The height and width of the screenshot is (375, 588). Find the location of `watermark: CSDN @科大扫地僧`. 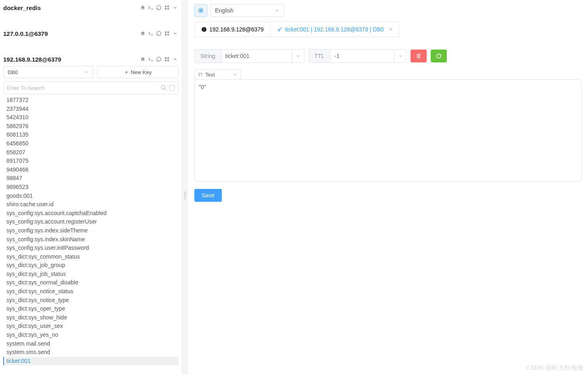

watermark: CSDN @科大扫地僧 is located at coordinates (555, 368).